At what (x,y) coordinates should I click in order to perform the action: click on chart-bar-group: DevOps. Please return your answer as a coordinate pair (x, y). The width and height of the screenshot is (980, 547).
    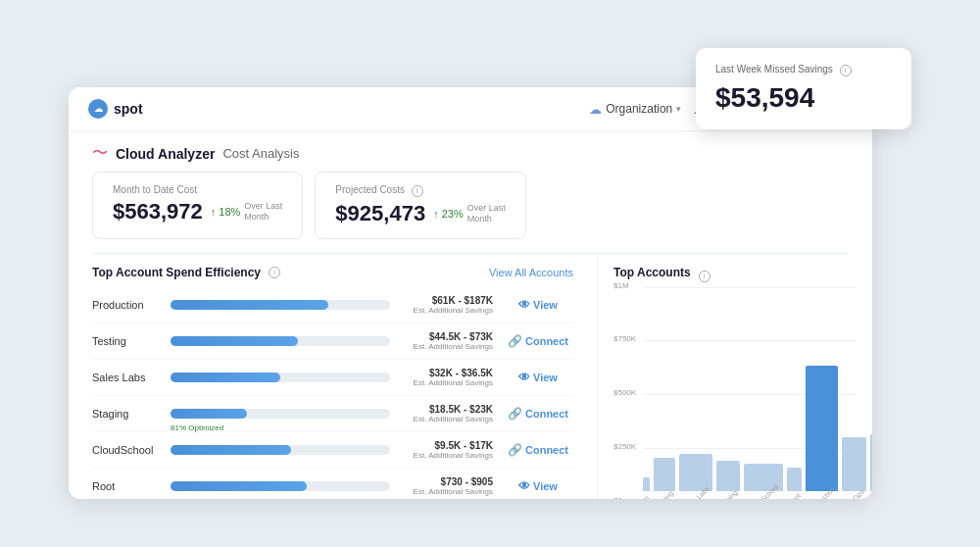
    Looking at the image, I should click on (855, 469).